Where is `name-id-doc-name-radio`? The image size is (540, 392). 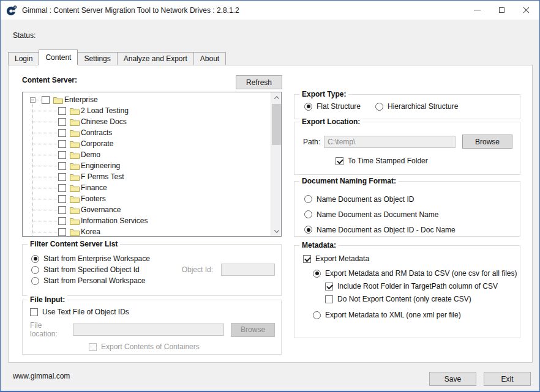 name-id-doc-name-radio is located at coordinates (309, 230).